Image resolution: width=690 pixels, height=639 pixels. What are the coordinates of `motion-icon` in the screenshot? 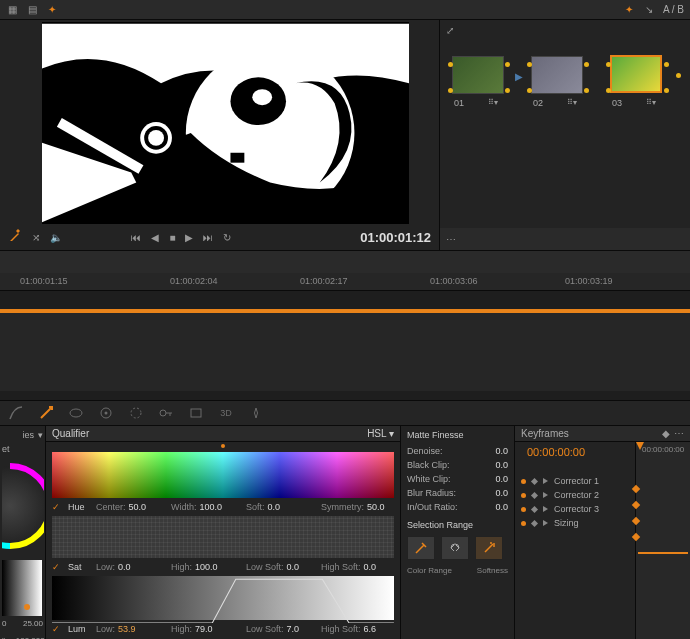 It's located at (256, 413).